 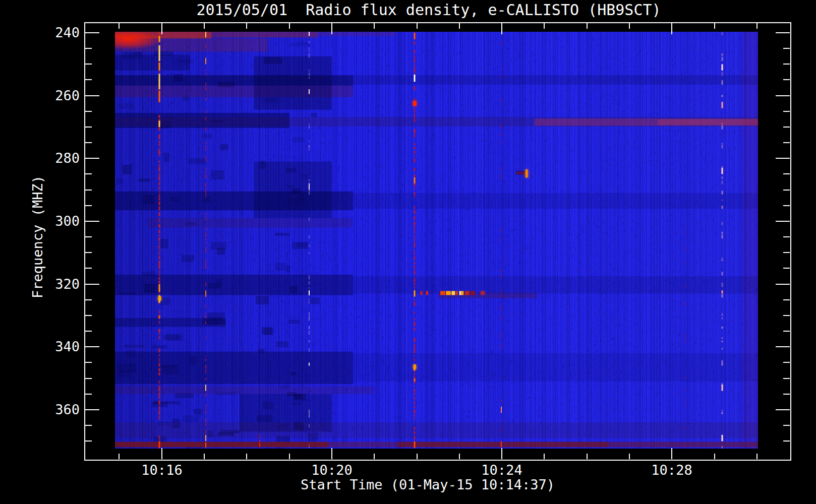 What do you see at coordinates (672, 470) in the screenshot?
I see `x-tick-label: 10:28` at bounding box center [672, 470].